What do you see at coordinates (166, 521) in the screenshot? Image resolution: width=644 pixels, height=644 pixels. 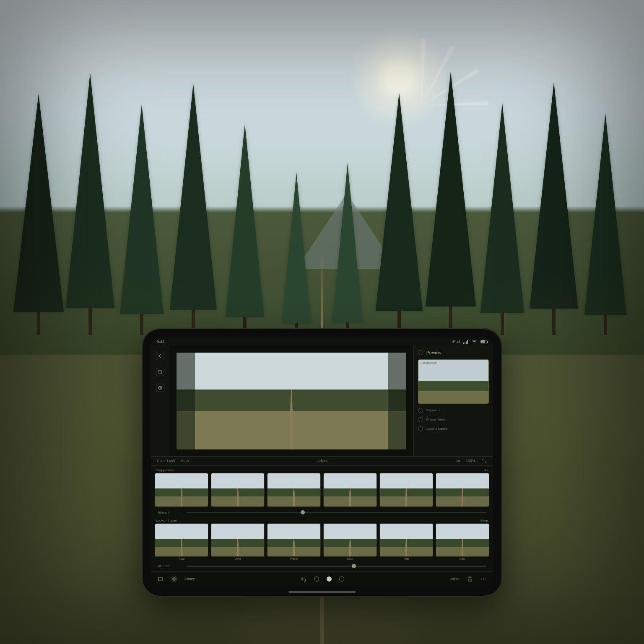 I see `strip2-title: Looks · Travel` at bounding box center [166, 521].